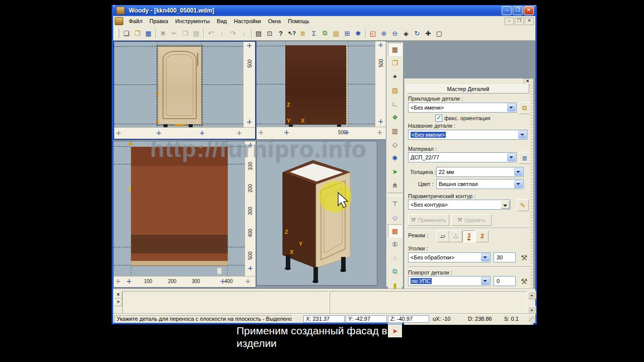  Describe the element at coordinates (148, 33) in the screenshot. I see `save-icon: ▦` at that location.